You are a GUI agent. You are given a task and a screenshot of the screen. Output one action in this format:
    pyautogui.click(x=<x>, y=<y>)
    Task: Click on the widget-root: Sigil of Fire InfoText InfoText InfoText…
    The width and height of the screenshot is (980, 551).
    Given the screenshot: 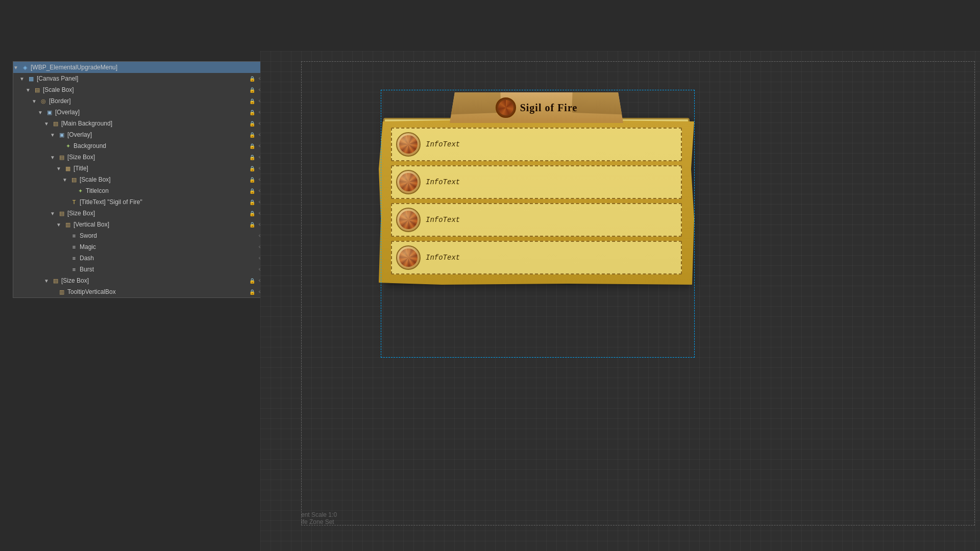 What is the action you would take?
    pyautogui.click(x=536, y=187)
    